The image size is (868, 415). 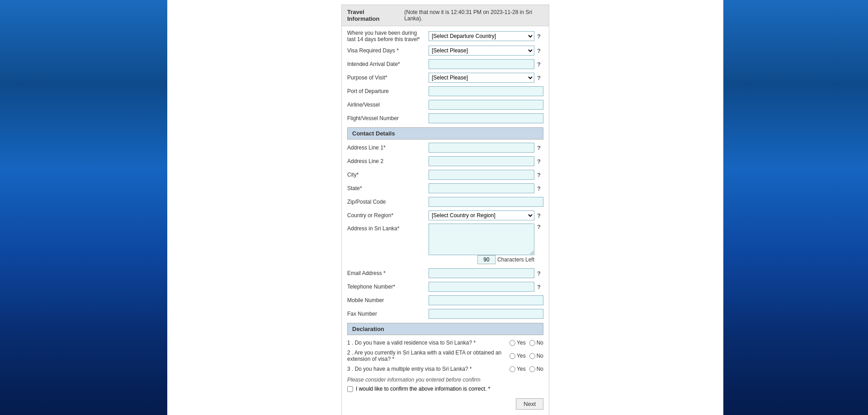 What do you see at coordinates (445, 215) in the screenshot?
I see `country-row: Country or Region* [Select Country or Re…` at bounding box center [445, 215].